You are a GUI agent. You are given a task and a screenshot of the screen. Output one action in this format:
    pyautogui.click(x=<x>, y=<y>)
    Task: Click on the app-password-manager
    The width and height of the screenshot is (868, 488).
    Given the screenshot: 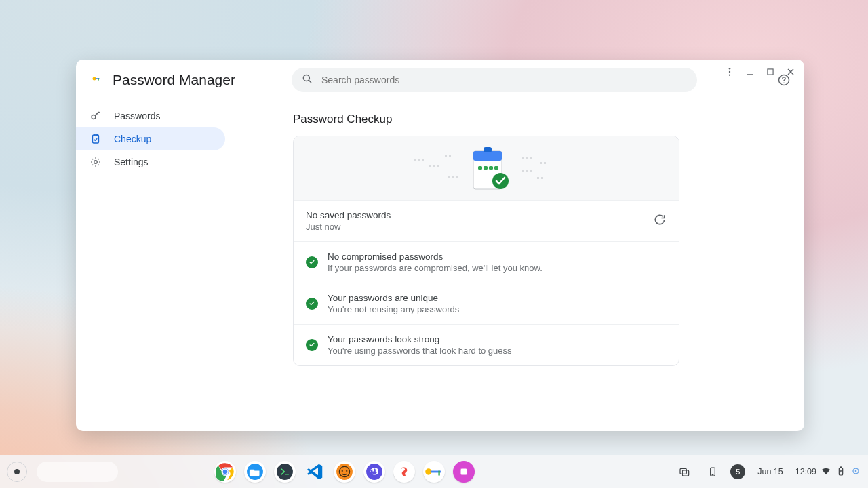 What is the action you would take?
    pyautogui.click(x=434, y=472)
    